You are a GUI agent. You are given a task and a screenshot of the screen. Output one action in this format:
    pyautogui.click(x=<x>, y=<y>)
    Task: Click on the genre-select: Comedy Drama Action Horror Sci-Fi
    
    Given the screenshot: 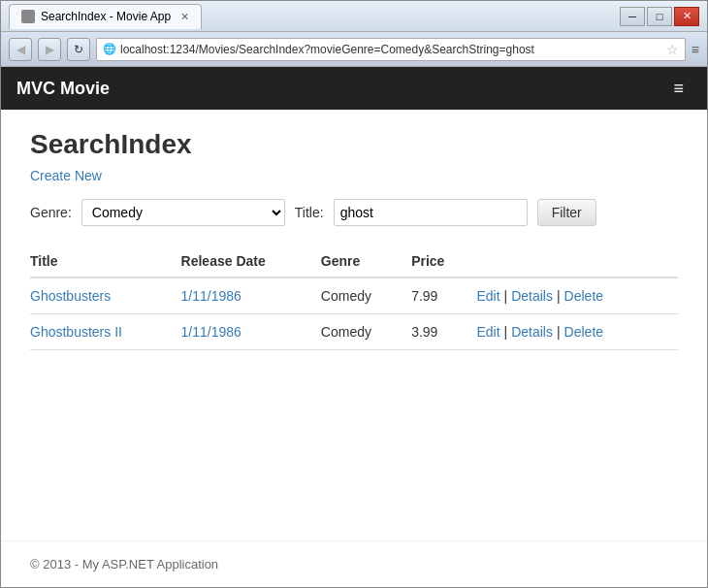 What is the action you would take?
    pyautogui.click(x=183, y=212)
    